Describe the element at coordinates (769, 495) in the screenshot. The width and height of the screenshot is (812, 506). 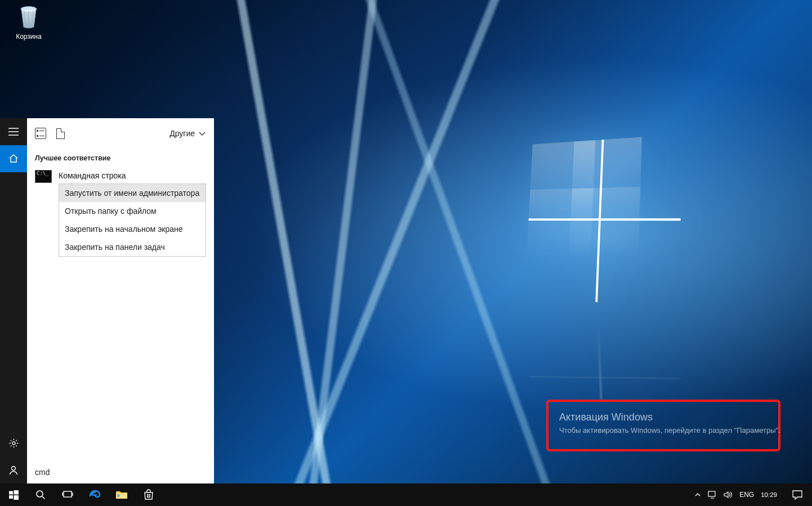
I see `clock-time: 10:29` at that location.